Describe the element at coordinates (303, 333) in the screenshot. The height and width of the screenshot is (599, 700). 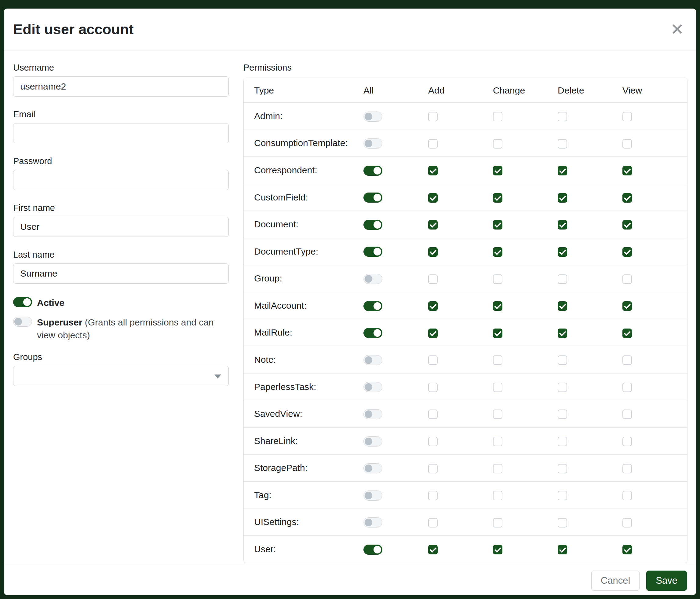
I see `permission-type-label: MailRule:` at that location.